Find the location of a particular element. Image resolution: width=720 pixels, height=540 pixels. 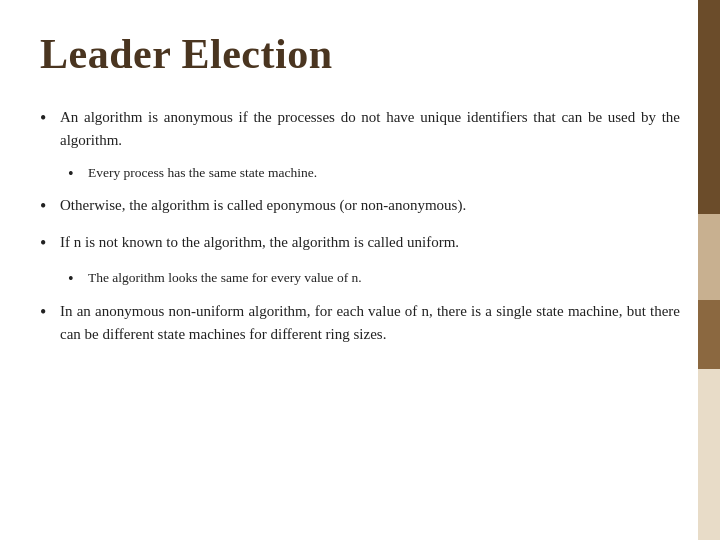

sub-bullet-text-3-1: The algorithm looks the same for every v… is located at coordinates (384, 278).